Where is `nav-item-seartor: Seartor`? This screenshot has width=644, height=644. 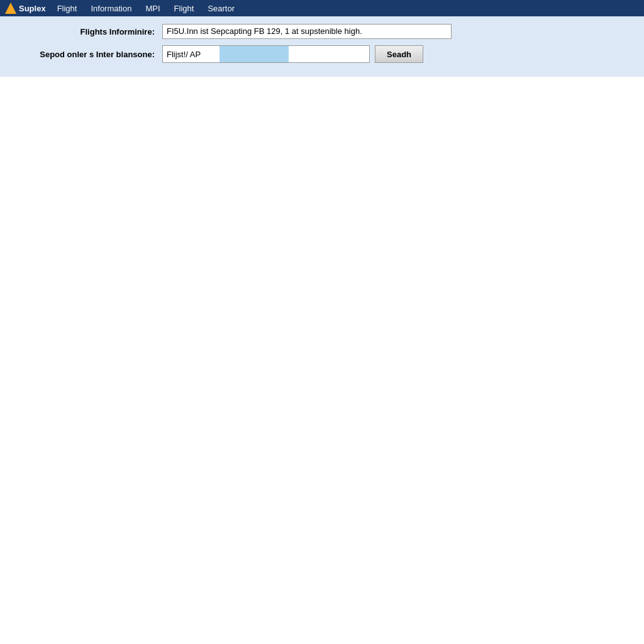 nav-item-seartor: Seartor is located at coordinates (221, 9).